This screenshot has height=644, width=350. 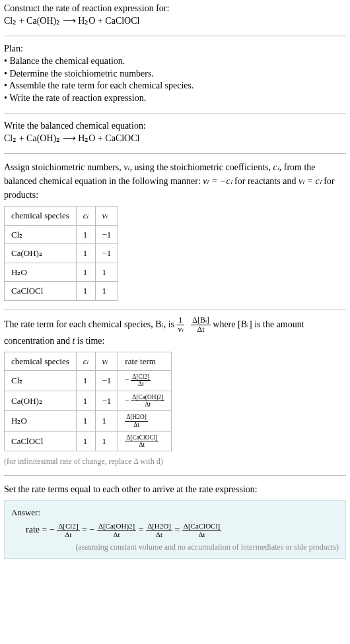 I want to click on table-row: Ca(OH)₂1−1− Δ[Ca(OH)2]Δt, so click(x=88, y=401).